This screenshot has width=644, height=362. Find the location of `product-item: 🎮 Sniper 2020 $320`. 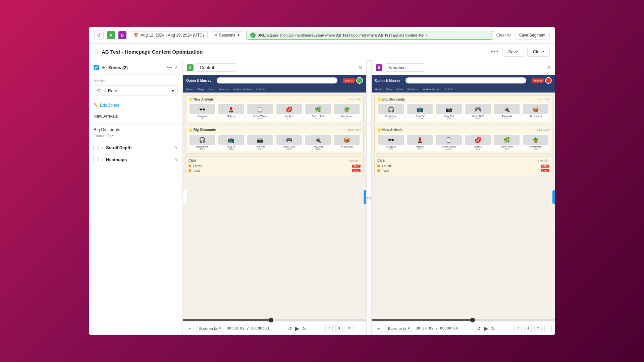

product-item: 🎮 Sniper 2020 $320 is located at coordinates (478, 112).